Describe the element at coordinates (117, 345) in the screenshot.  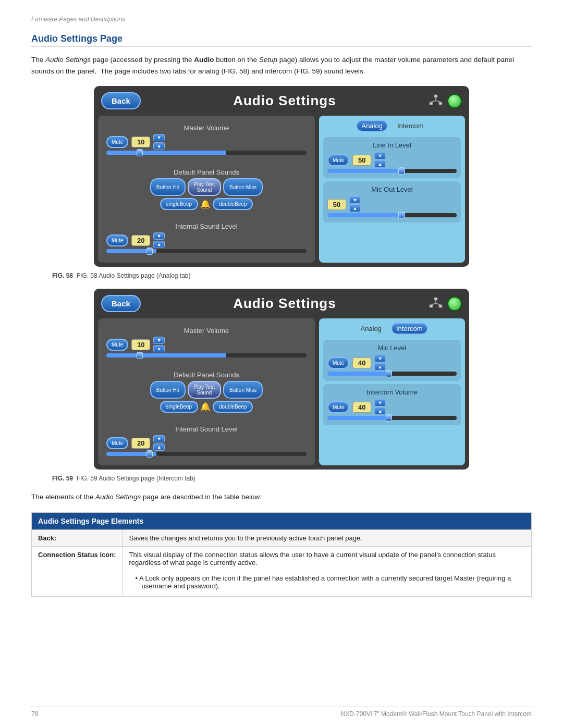
I see `master-mute-btn-2: Mute` at that location.